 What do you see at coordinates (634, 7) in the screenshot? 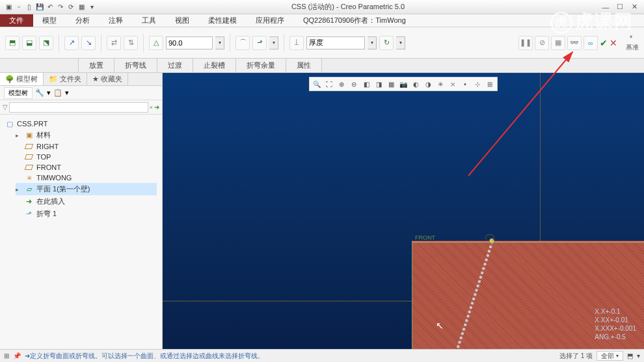
I see `close-button: ✕` at bounding box center [634, 7].